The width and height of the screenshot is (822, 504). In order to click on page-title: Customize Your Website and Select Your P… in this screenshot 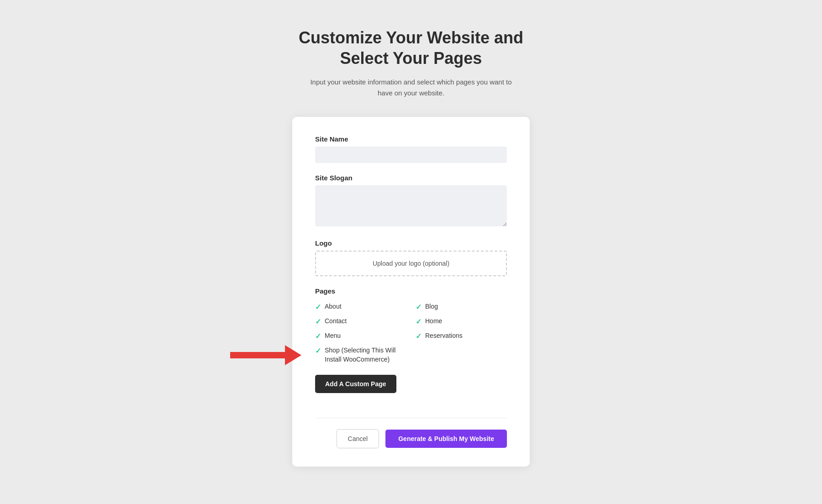, I will do `click(411, 48)`.